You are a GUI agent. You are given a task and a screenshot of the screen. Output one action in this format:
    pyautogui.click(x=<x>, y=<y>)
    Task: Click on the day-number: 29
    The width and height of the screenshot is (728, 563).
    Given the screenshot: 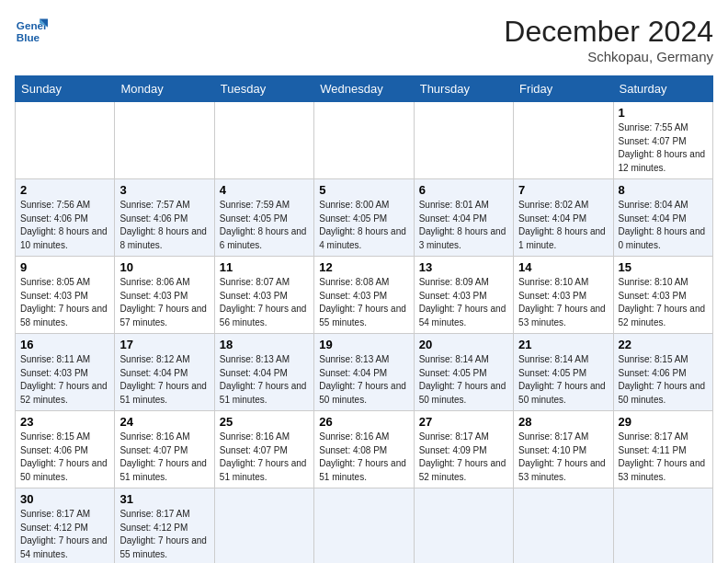 What is the action you would take?
    pyautogui.click(x=664, y=421)
    